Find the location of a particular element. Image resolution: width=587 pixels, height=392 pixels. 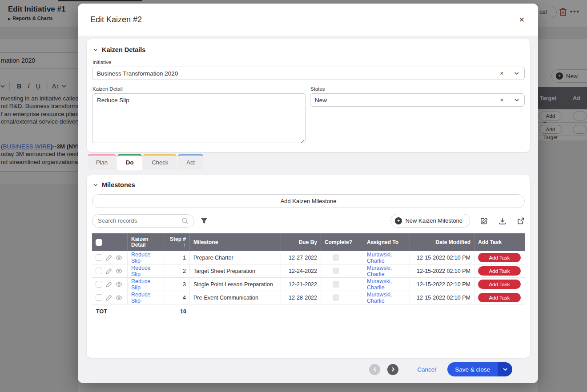

column-due-by: Due By is located at coordinates (301, 242).